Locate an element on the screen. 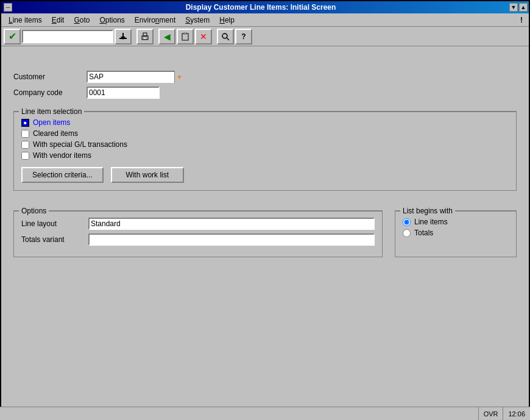 The image size is (530, 420). find-button is located at coordinates (225, 37).